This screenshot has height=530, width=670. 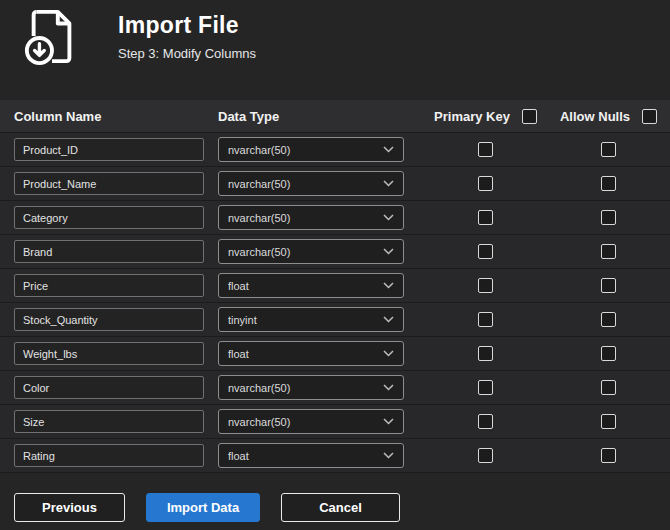 What do you see at coordinates (530, 116) in the screenshot?
I see `primary-key-header-checkbox` at bounding box center [530, 116].